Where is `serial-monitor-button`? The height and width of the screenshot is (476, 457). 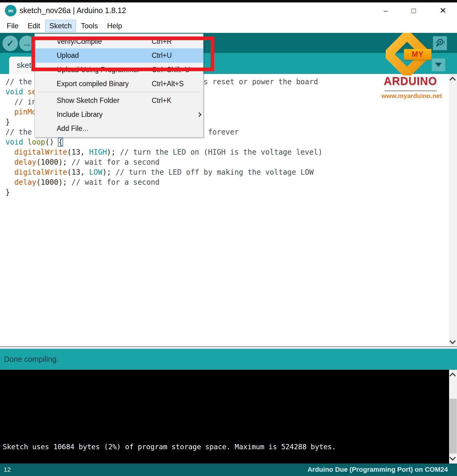
serial-monitor-button is located at coordinates (440, 43).